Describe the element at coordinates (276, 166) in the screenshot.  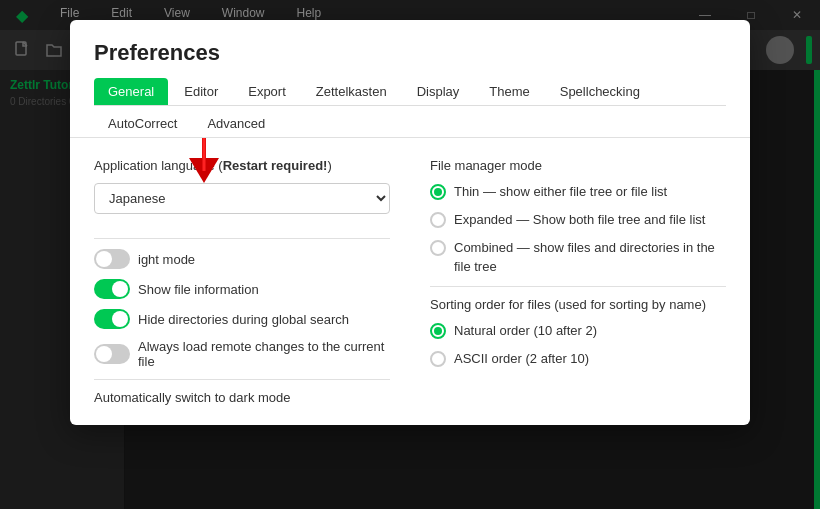
I see `restart-required: Restart required!` at that location.